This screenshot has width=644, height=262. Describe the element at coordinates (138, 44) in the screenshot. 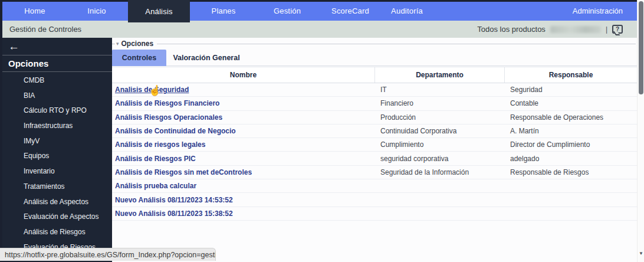

I see `options-section-title: Opciones` at that location.